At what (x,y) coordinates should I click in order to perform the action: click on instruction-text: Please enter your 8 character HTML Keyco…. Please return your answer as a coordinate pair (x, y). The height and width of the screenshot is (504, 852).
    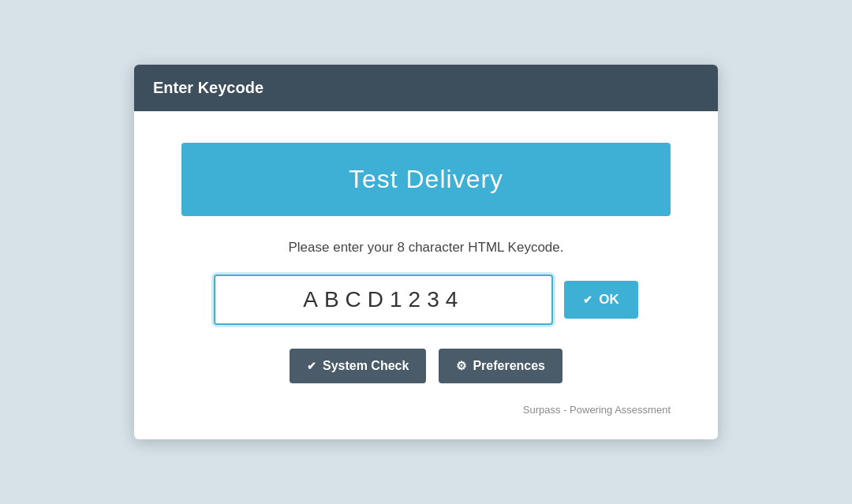
    Looking at the image, I should click on (426, 248).